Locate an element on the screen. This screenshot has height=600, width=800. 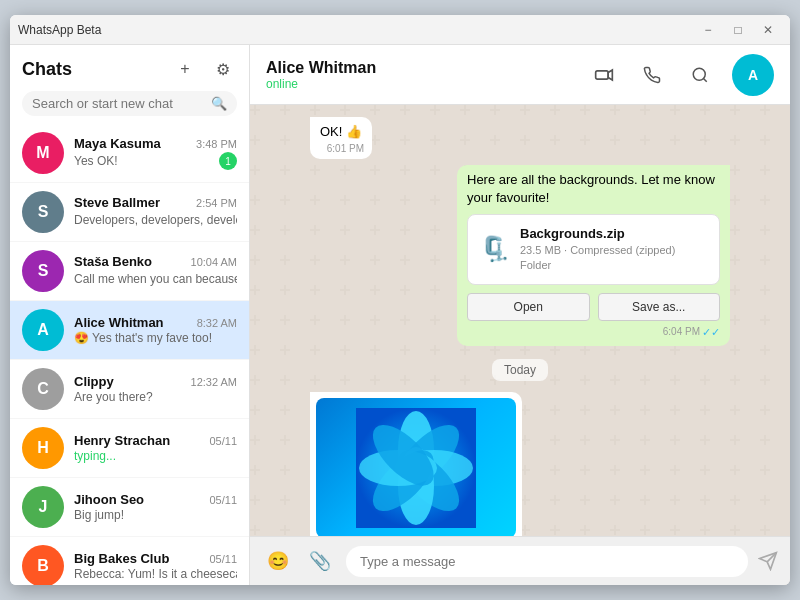
chat-info: Alice Whitman8:32 AM😍 Yes that's my fave… is located at coordinates (156, 330).